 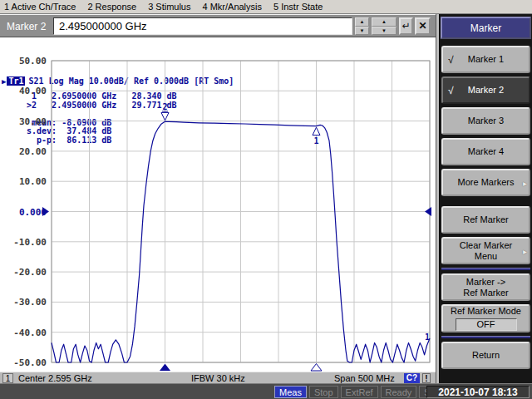 What do you see at coordinates (359, 392) in the screenshot?
I see `status-indicator-extref: ExtRef` at bounding box center [359, 392].